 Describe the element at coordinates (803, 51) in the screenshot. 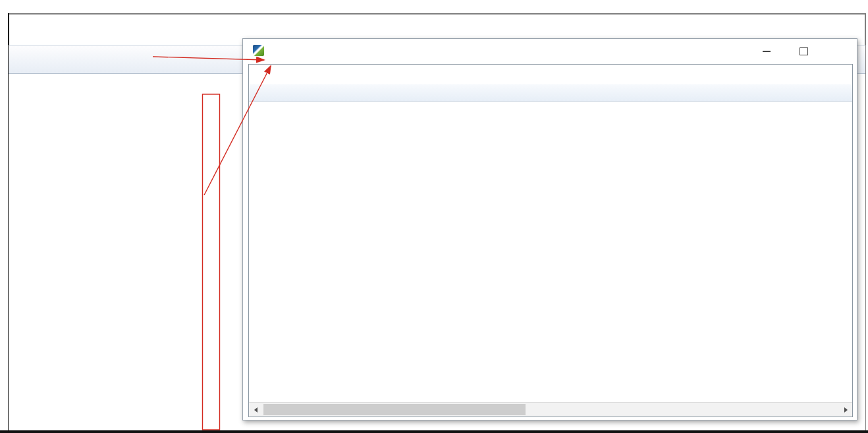

I see `maximize-icon` at that location.